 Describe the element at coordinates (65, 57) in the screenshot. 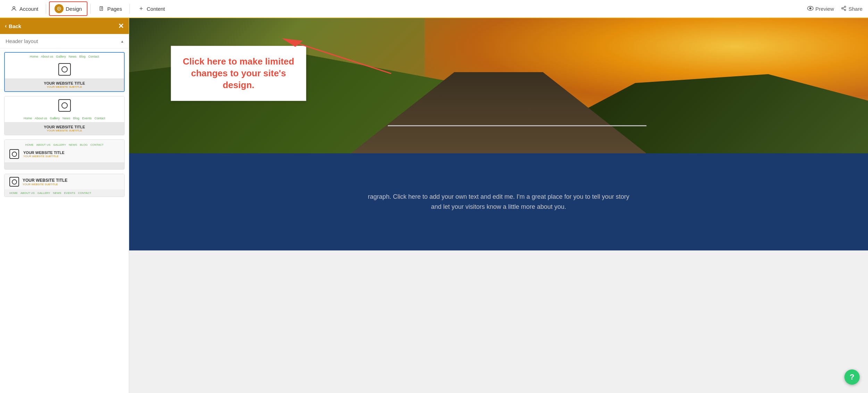

I see `card1-nav: Home About us Gallery News Blog Contact` at that location.